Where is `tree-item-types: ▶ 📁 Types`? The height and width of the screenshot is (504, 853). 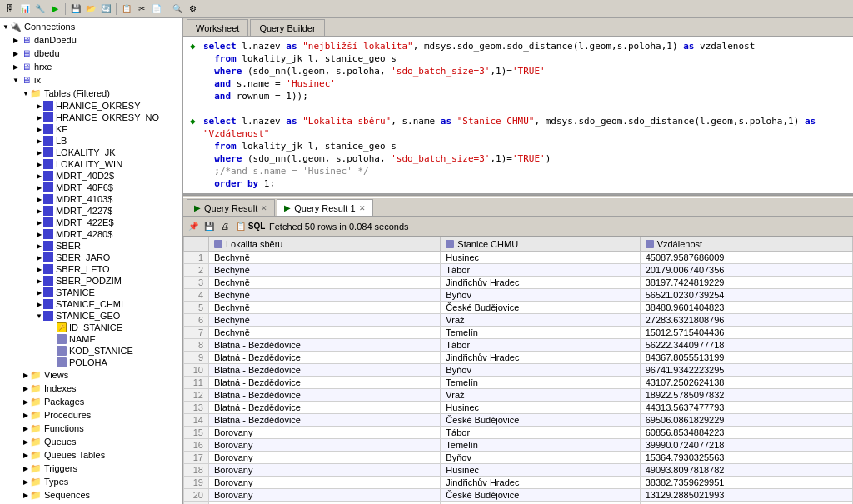
tree-item-types: ▶ 📁 Types is located at coordinates (91, 482).